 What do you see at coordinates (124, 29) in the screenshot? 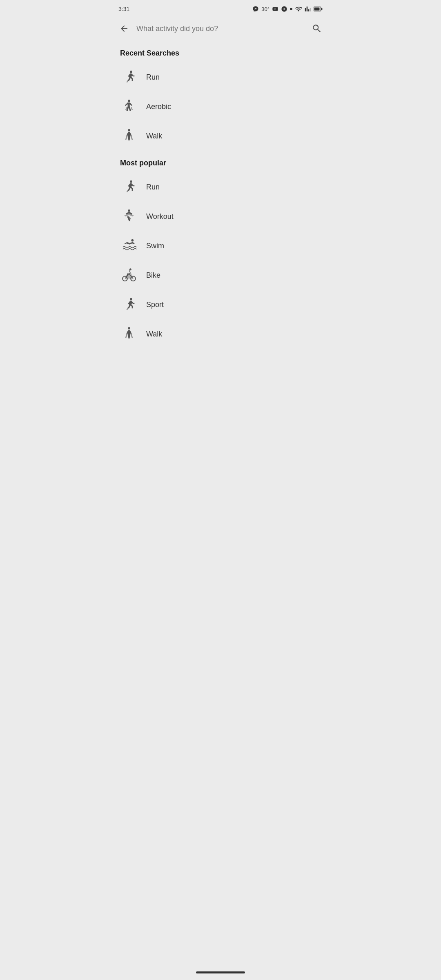
I see `back-button` at bounding box center [124, 29].